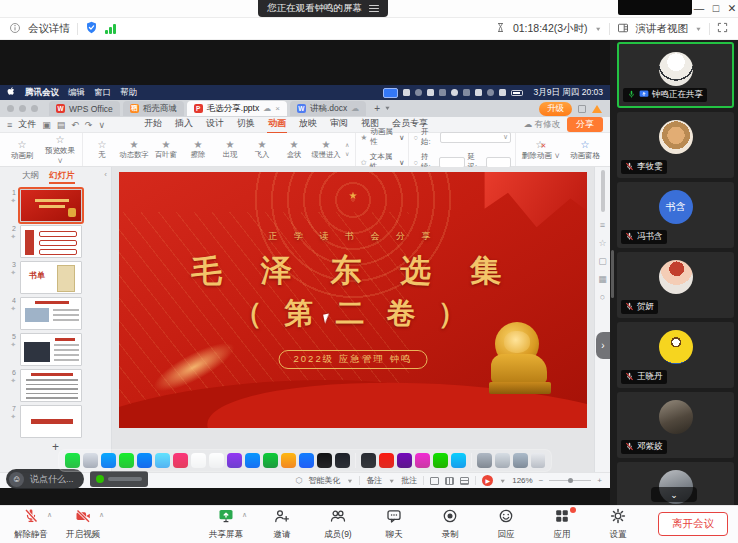  What do you see at coordinates (153, 125) in the screenshot?
I see `ribbon-tab-开始: 开始` at bounding box center [153, 125].